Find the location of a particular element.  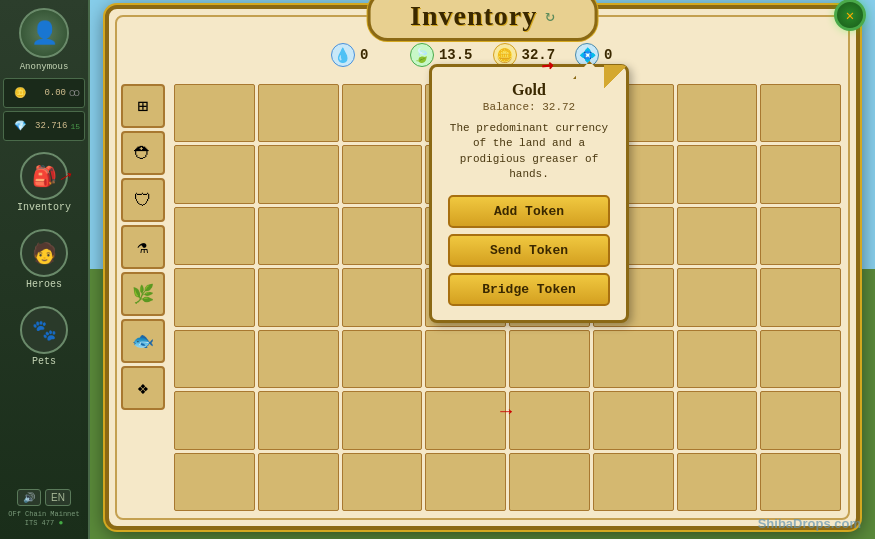

category-btn-fish: 🐟 is located at coordinates (143, 341).